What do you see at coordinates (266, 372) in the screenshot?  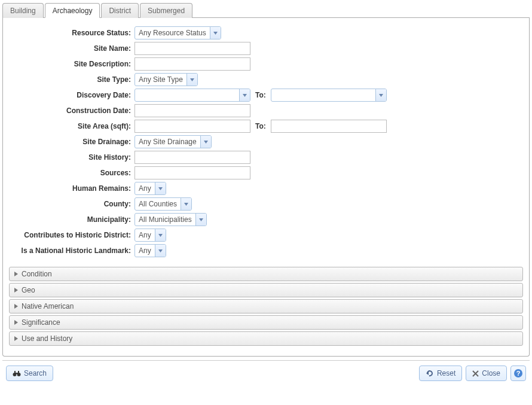 I see `footer-bar: Search Reset Close ?` at bounding box center [266, 372].